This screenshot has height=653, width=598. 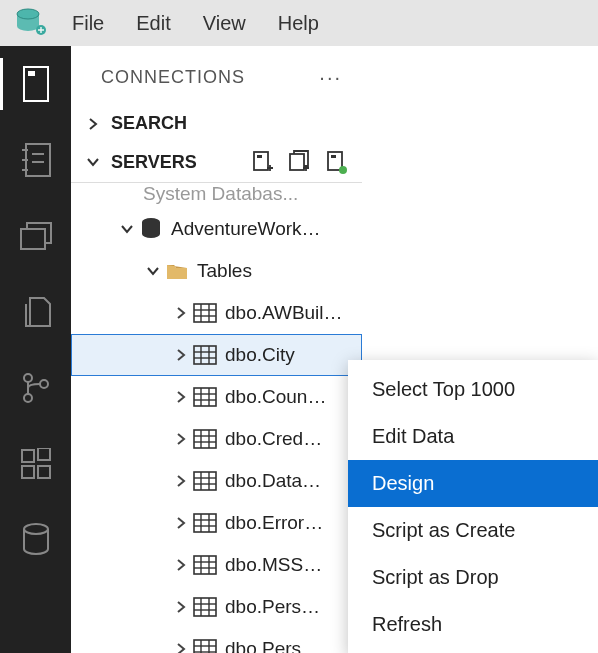 What do you see at coordinates (216, 195) in the screenshot?
I see `tree-item-truncated: System Databas...` at bounding box center [216, 195].